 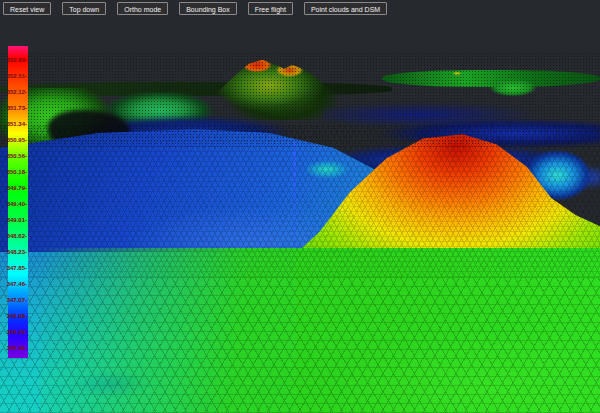 I want to click on colorbar-tick-label: 347.85, so click(x=14, y=268).